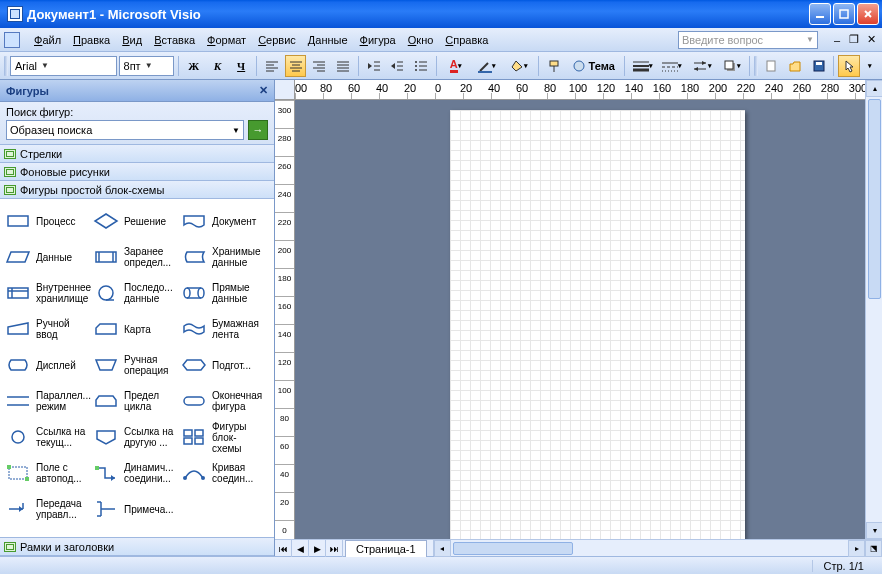 The width and height of the screenshot is (882, 574). What do you see at coordinates (125, 130) in the screenshot?
I see `shape-search-input: Образец поиска▼` at bounding box center [125, 130].